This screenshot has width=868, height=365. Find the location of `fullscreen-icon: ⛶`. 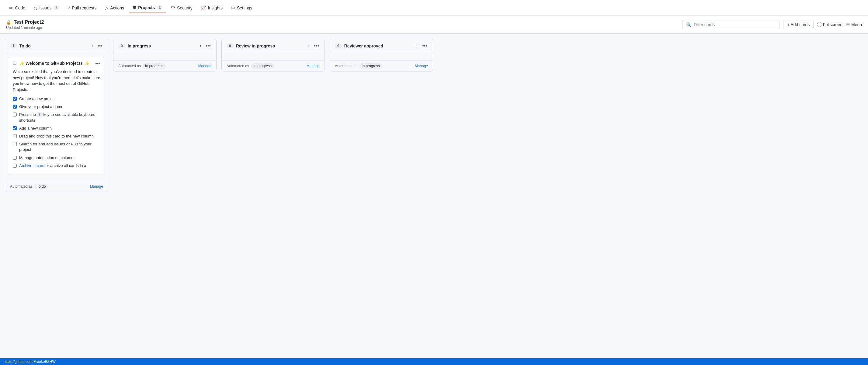

fullscreen-icon: ⛶ is located at coordinates (819, 25).